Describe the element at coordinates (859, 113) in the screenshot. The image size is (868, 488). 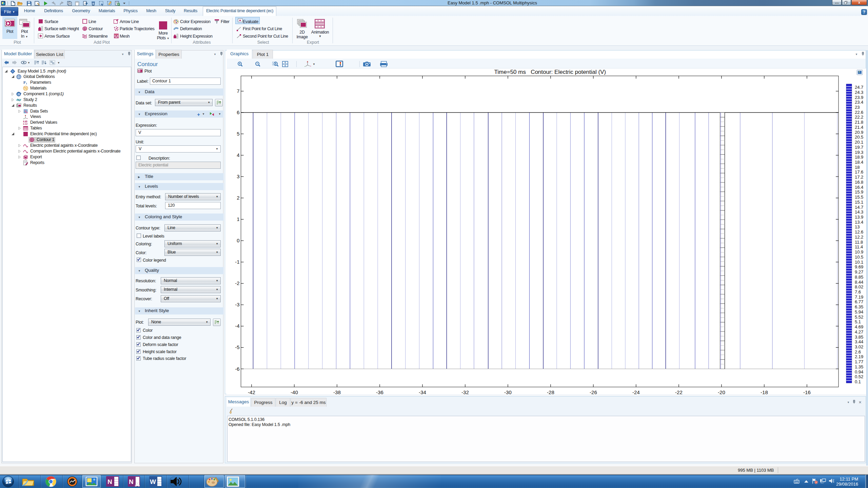
I see `svg-text: 22.6` at that location.